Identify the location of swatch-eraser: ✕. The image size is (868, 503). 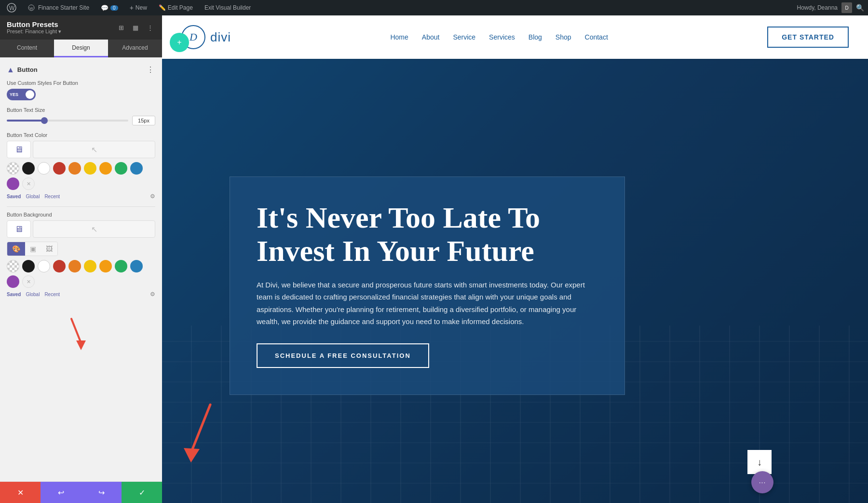
(28, 184).